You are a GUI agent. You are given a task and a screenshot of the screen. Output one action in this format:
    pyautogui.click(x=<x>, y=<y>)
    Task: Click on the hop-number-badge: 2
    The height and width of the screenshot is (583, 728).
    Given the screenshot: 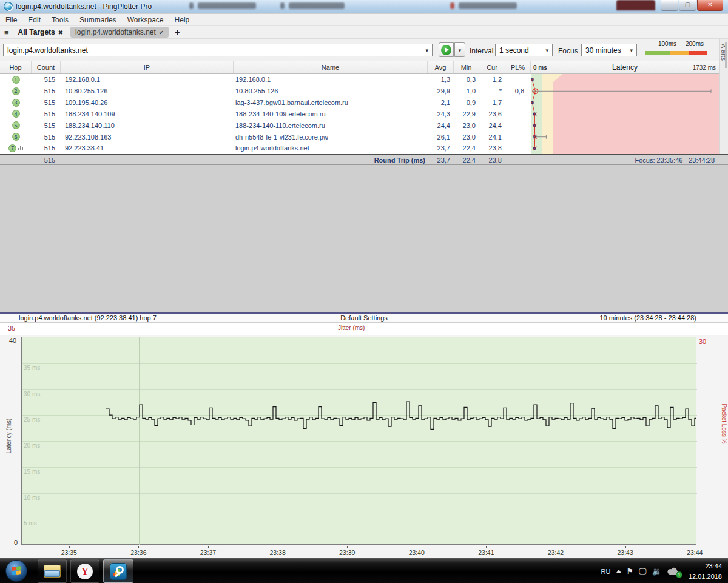 What is the action you would take?
    pyautogui.click(x=16, y=91)
    